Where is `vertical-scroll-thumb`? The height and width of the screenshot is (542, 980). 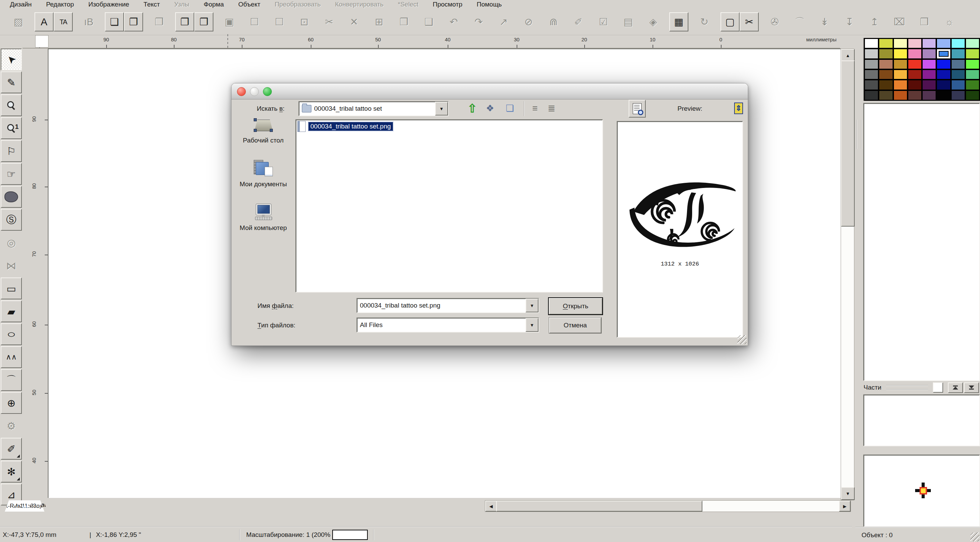
vertical-scroll-thumb is located at coordinates (848, 143).